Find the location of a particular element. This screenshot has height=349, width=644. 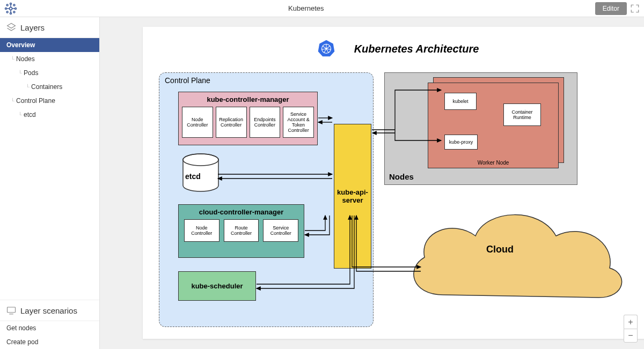

topbar: Kubernetes Editor is located at coordinates (322, 9).